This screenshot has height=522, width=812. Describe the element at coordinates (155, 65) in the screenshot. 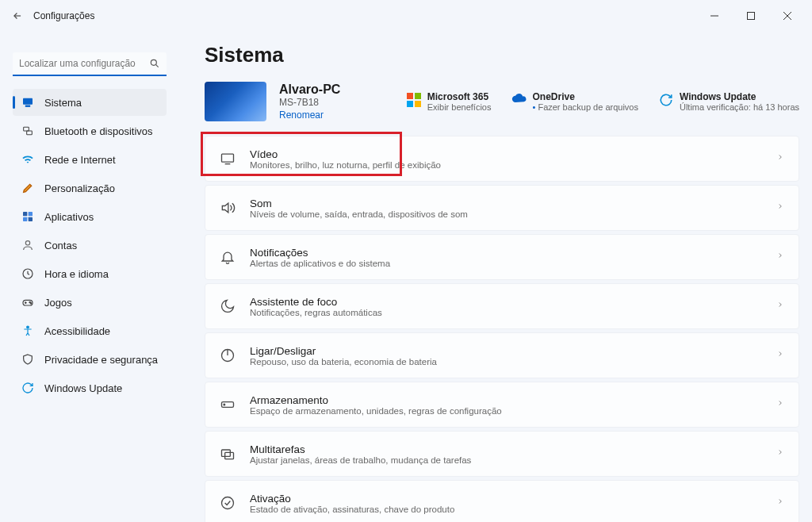

I see `search-icon` at that location.